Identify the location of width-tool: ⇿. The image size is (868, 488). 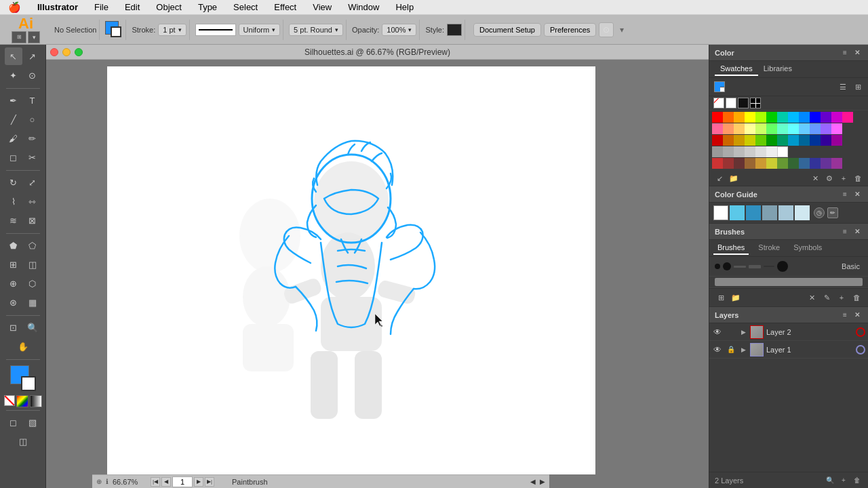
(33, 201).